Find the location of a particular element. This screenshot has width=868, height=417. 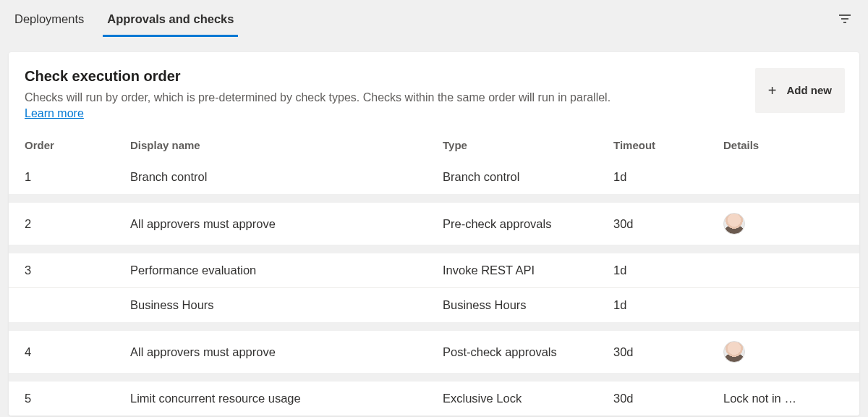

cell-order: 5 is located at coordinates (77, 398).